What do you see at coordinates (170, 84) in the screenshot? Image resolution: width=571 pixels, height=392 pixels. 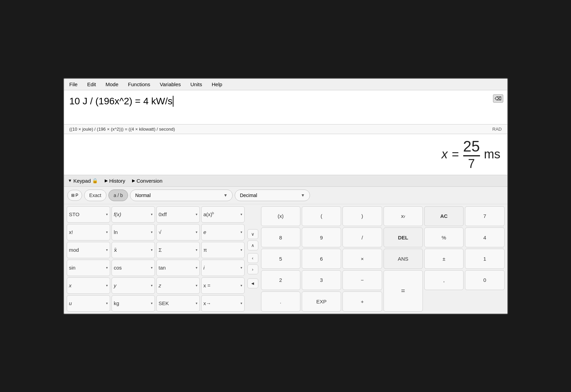 I see `menu-variables: Variables` at bounding box center [170, 84].